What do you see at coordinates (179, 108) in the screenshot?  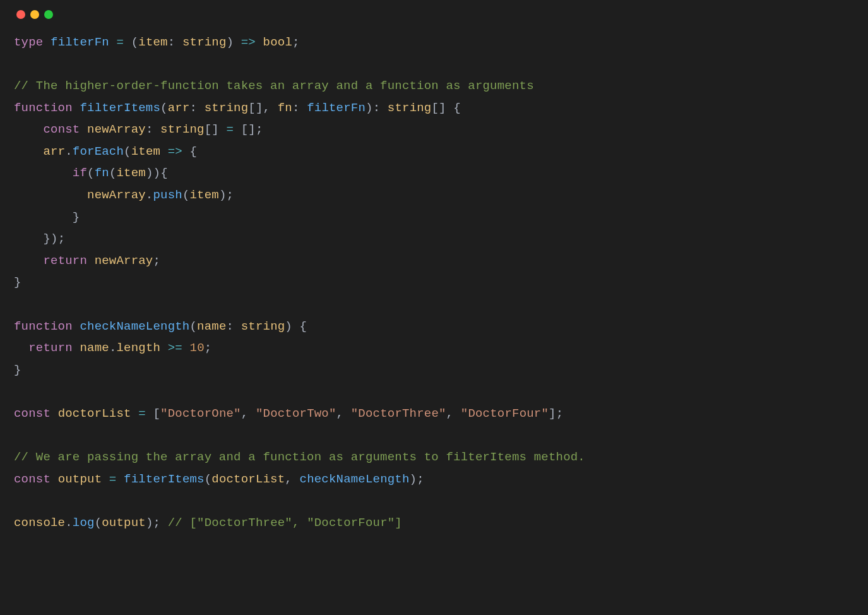 I see `param: arr` at bounding box center [179, 108].